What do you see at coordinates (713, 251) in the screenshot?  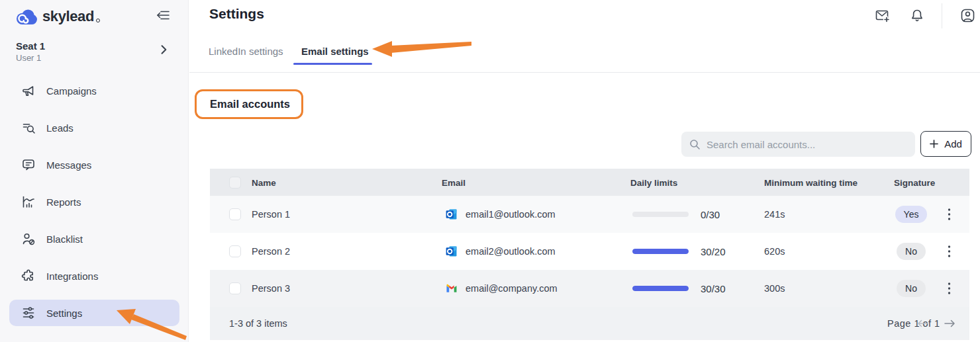 I see `daily-limit-value: 30/20` at bounding box center [713, 251].